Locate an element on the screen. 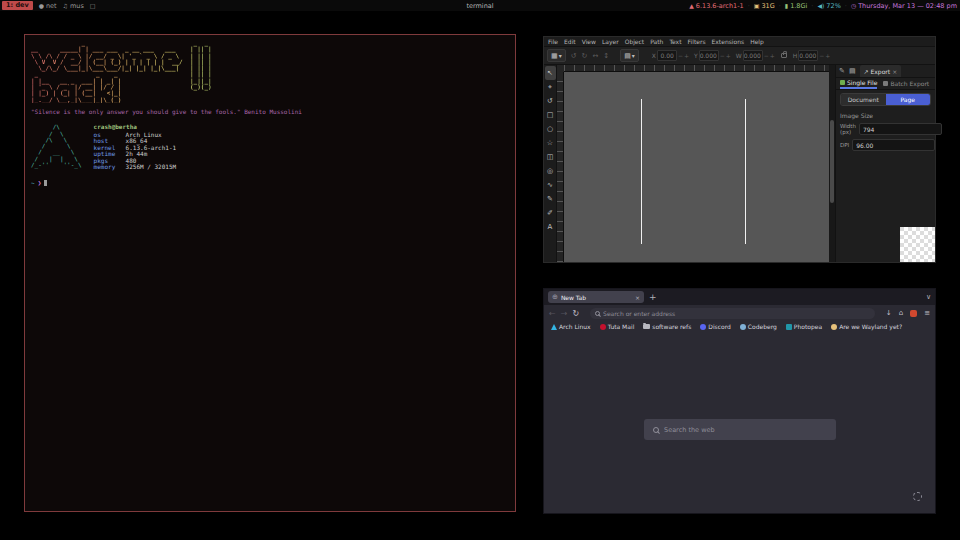 This screenshot has height=540, width=960. export-tab: ↗ Export × is located at coordinates (881, 71).